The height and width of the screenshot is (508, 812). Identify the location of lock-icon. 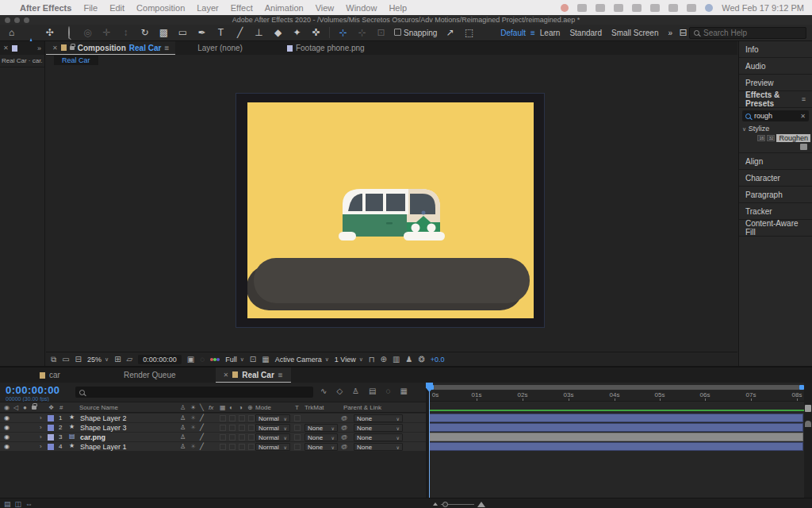
(72, 48).